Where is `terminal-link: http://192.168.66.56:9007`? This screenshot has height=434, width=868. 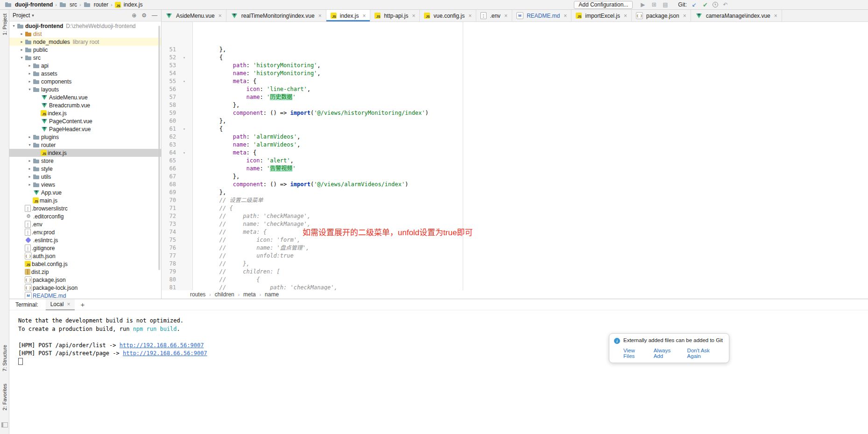
terminal-link: http://192.168.66.56:9007 is located at coordinates (165, 353).